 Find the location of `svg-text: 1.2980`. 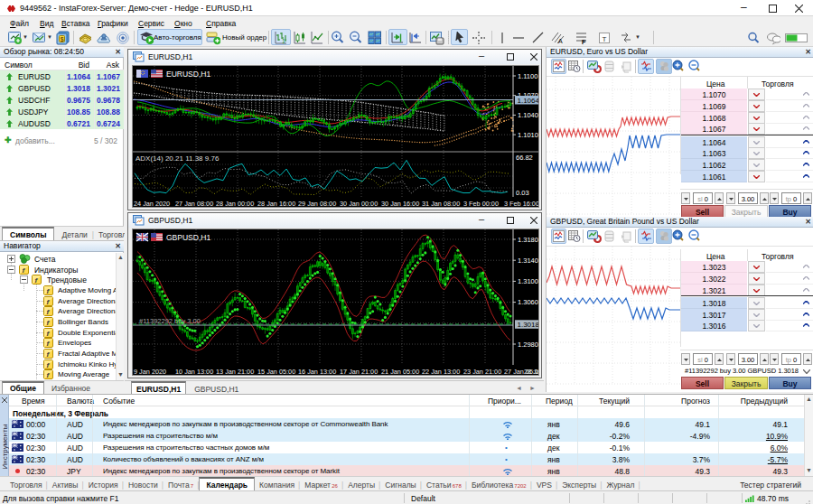

svg-text: 1.2980 is located at coordinates (528, 345).